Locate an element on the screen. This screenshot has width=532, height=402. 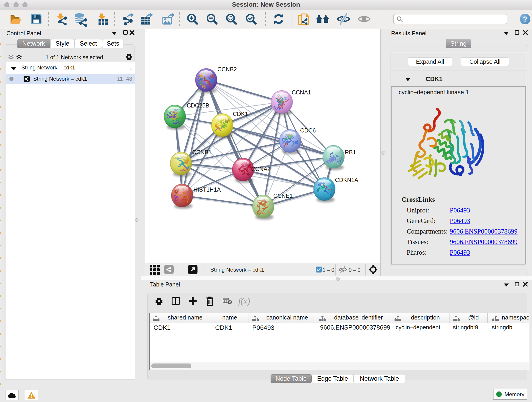
svg-text: CDK1 is located at coordinates (241, 114).